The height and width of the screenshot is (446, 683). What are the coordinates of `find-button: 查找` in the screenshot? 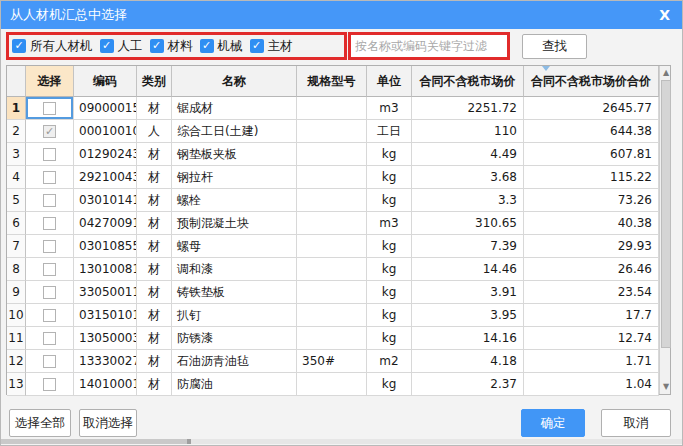 It's located at (554, 46).